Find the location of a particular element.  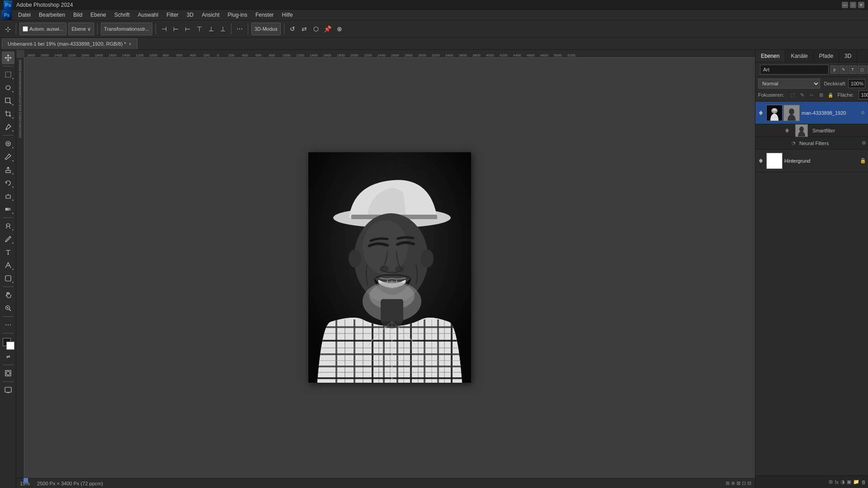

ebene-button: Ebene ∨ is located at coordinates (81, 29).